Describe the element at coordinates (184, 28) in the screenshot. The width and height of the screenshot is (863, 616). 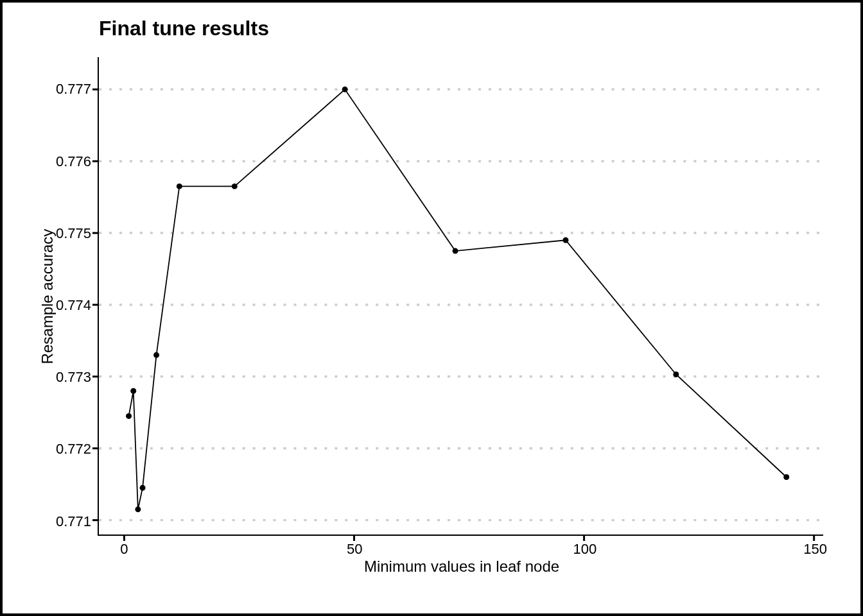
I see `chart-title: Final tune results` at that location.